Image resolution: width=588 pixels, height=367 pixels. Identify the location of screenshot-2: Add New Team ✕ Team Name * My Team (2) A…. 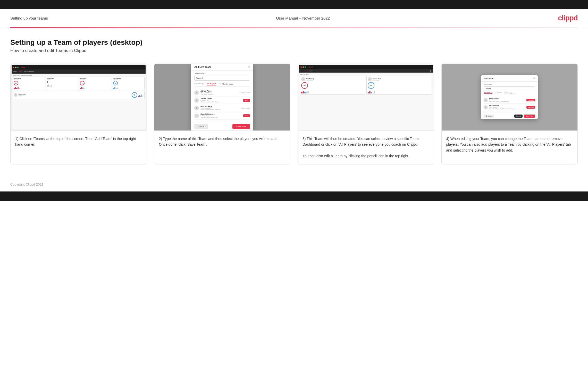
(222, 97).